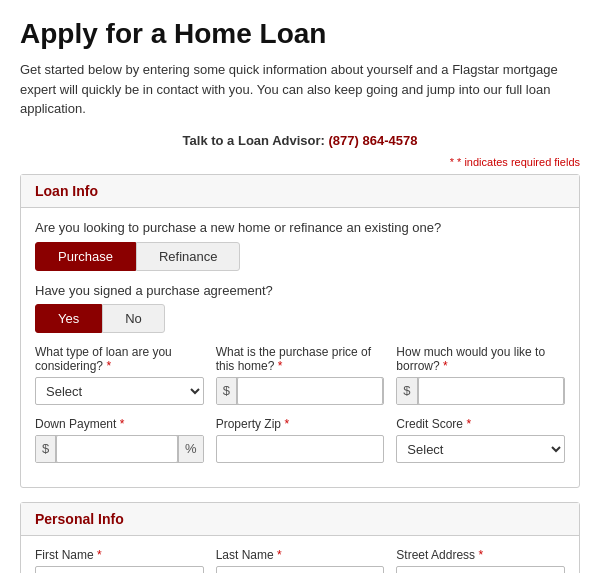  What do you see at coordinates (120, 555) in the screenshot?
I see `first-name-label: First Name *` at bounding box center [120, 555].